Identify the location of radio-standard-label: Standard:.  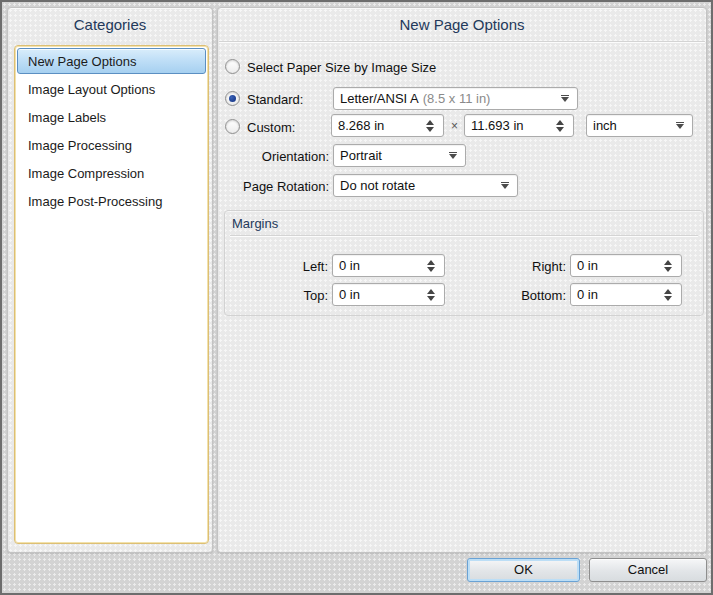
(275, 100).